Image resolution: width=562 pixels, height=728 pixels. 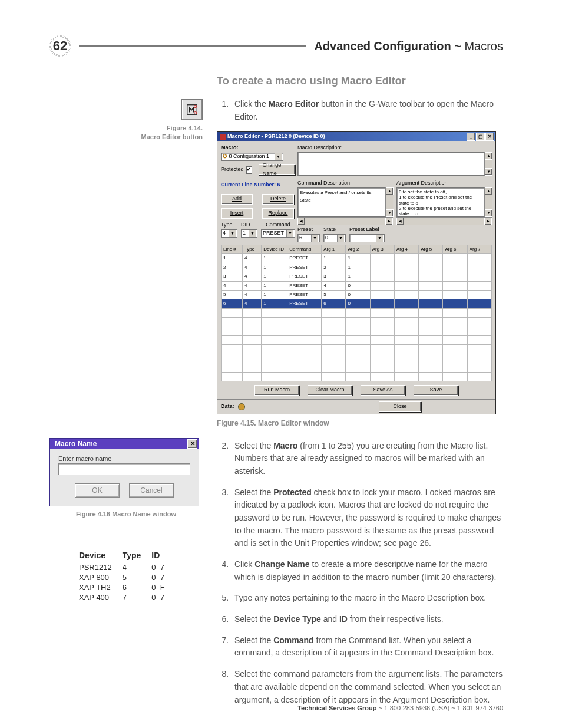 What do you see at coordinates (60, 46) in the screenshot?
I see `page-number-badge: 62` at bounding box center [60, 46].